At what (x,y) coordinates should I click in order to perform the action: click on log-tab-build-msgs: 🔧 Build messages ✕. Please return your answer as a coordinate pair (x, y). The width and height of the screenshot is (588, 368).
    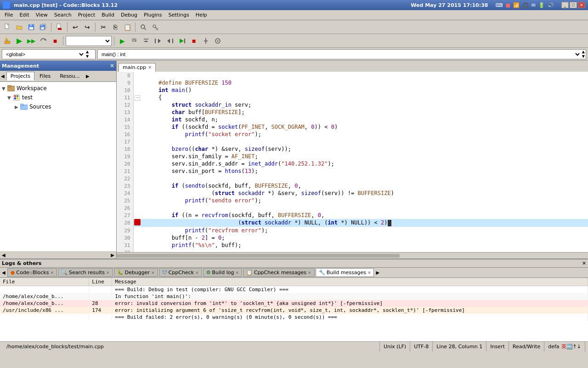
    Looking at the image, I should click on (345, 272).